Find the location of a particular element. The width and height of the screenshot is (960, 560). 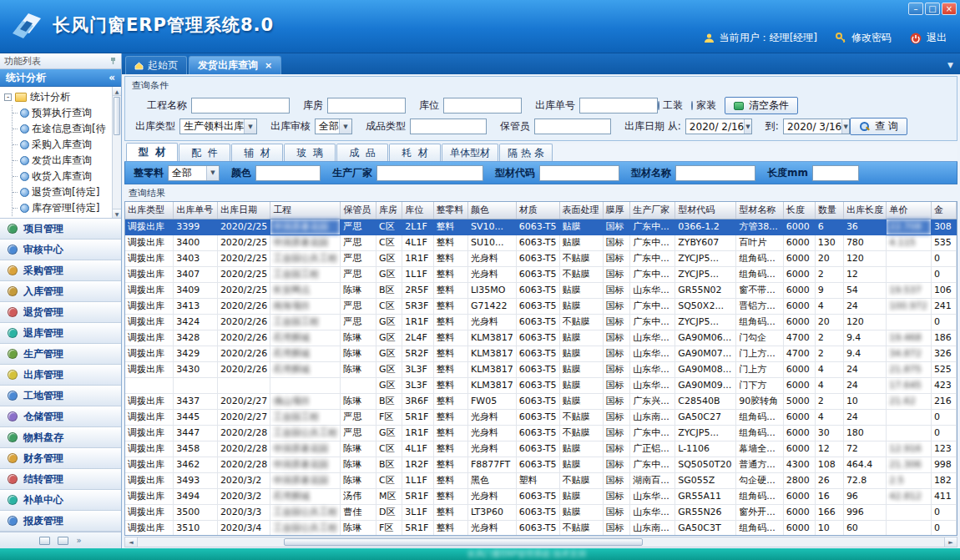

sidebar-accordion-item: 物料盘存 is located at coordinates (60, 437).